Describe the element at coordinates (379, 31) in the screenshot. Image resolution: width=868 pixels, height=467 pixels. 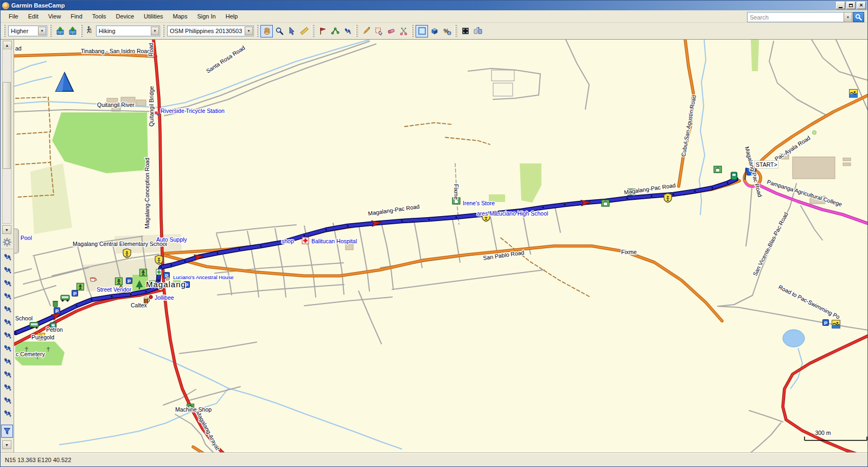
I see `select-items-tool-button` at that location.